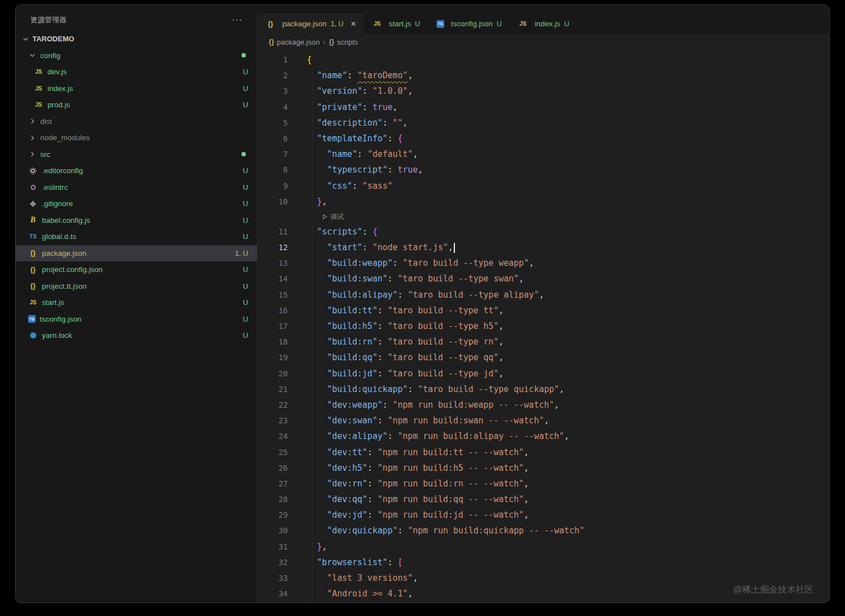  I want to click on code-line: "css": "sass", so click(350, 186).